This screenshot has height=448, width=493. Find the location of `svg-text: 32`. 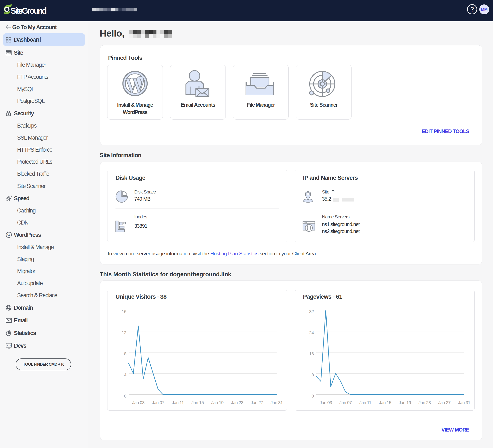

svg-text: 32 is located at coordinates (312, 311).